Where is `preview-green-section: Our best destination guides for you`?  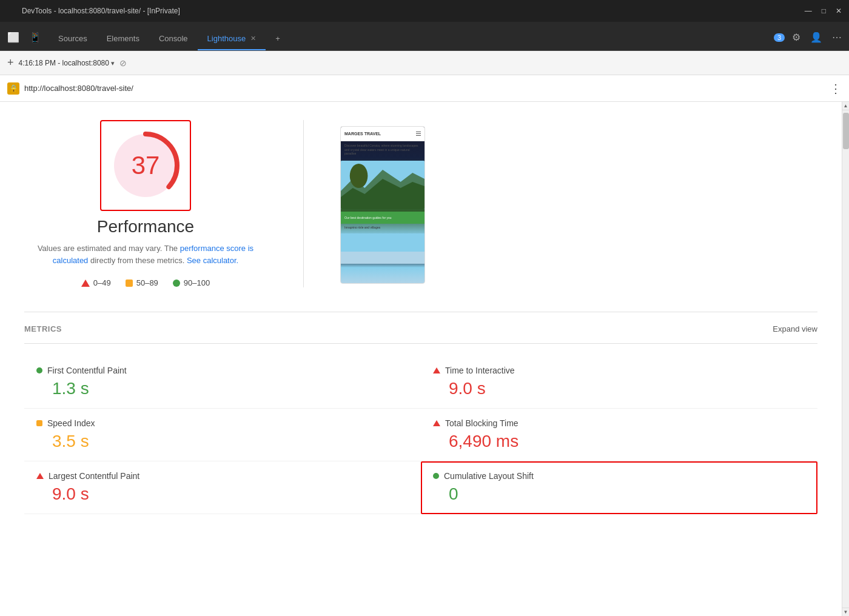
preview-green-section: Our best destination guides for you is located at coordinates (383, 218).